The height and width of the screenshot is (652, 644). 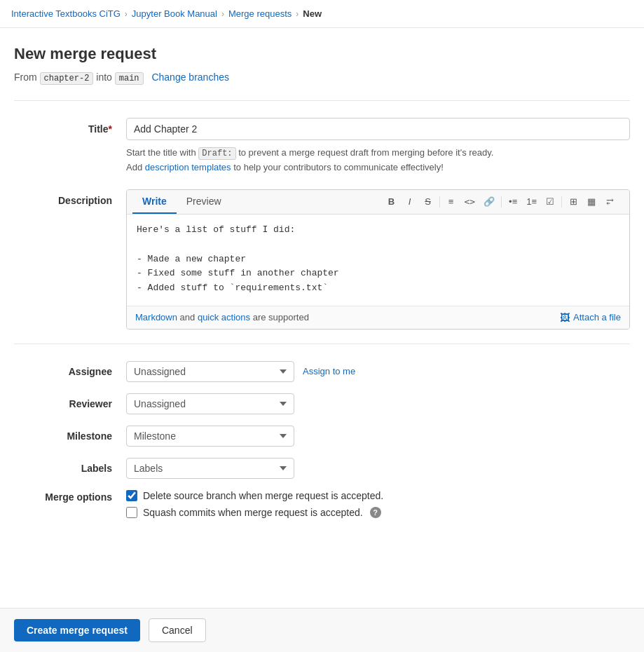 I want to click on squash-commits-label: Squash commits when merge request is acc…, so click(x=253, y=512).